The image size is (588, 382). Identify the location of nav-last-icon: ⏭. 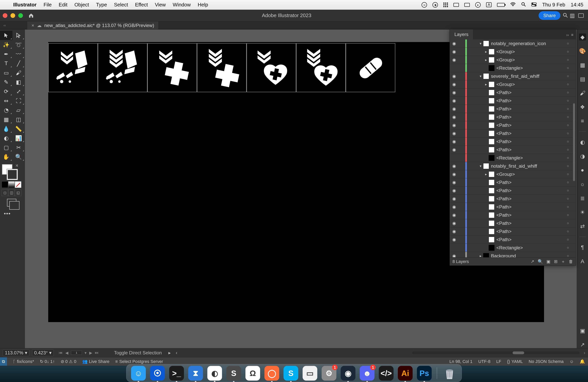
(97, 353).